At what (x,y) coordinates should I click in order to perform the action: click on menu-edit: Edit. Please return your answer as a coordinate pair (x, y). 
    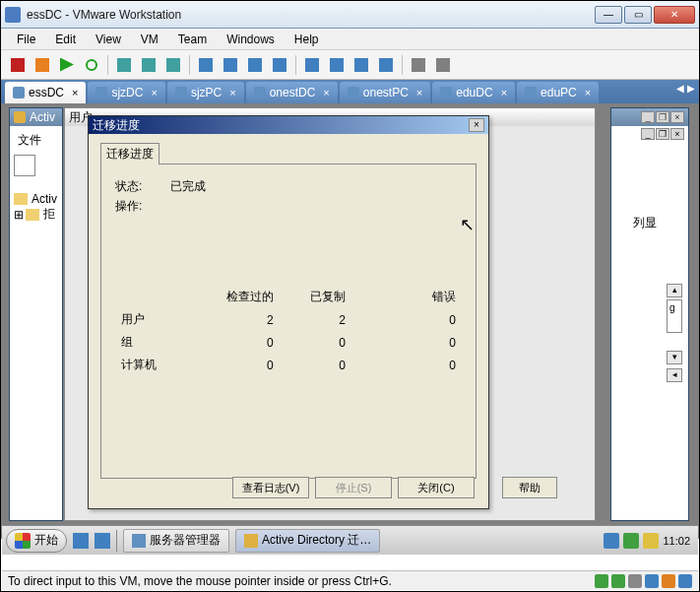
    Looking at the image, I should click on (65, 39).